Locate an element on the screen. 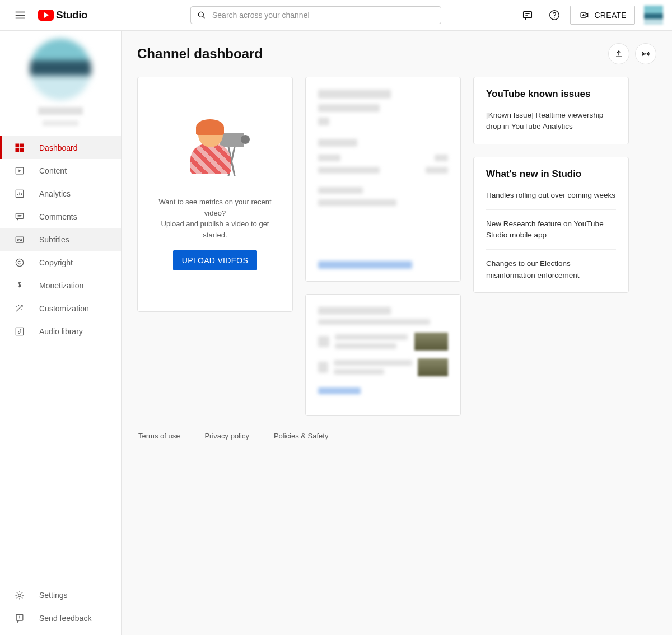 The image size is (672, 635). search-box is located at coordinates (316, 15).